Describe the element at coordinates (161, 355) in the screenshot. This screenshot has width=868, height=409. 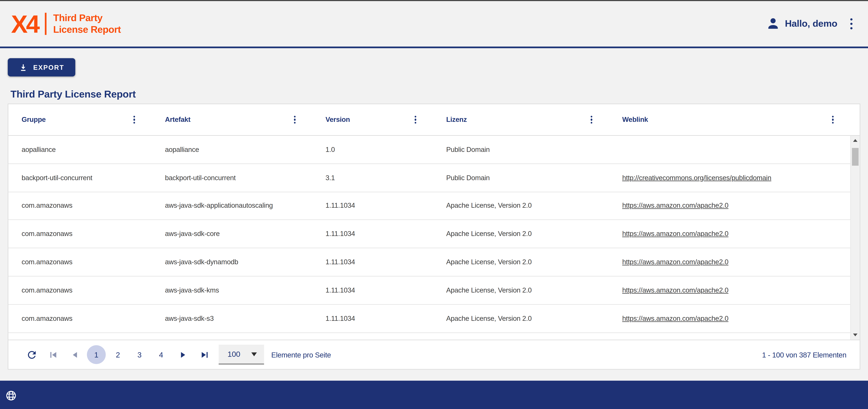
I see `page-button-4: 4` at that location.